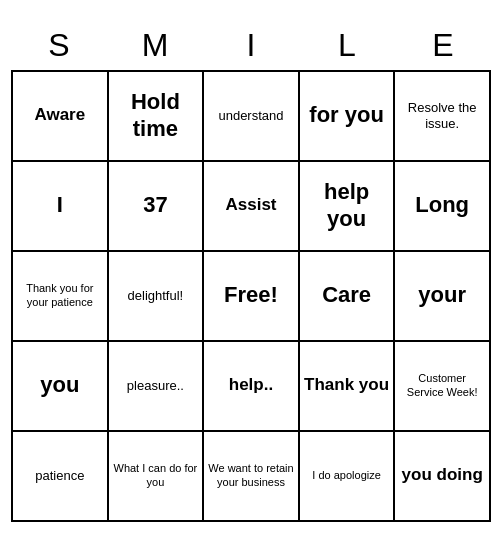 The width and height of the screenshot is (502, 544). I want to click on cell-2-1: delightful!, so click(157, 297).